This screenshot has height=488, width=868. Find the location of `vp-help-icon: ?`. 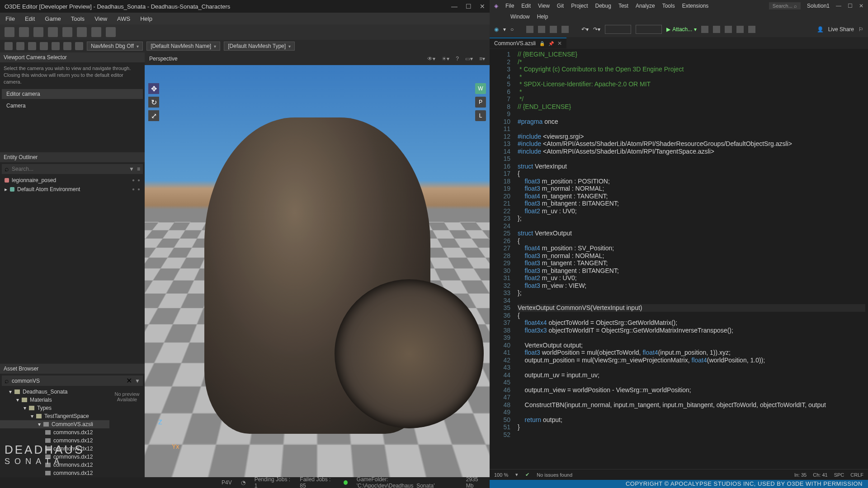

vp-help-icon: ? is located at coordinates (458, 59).